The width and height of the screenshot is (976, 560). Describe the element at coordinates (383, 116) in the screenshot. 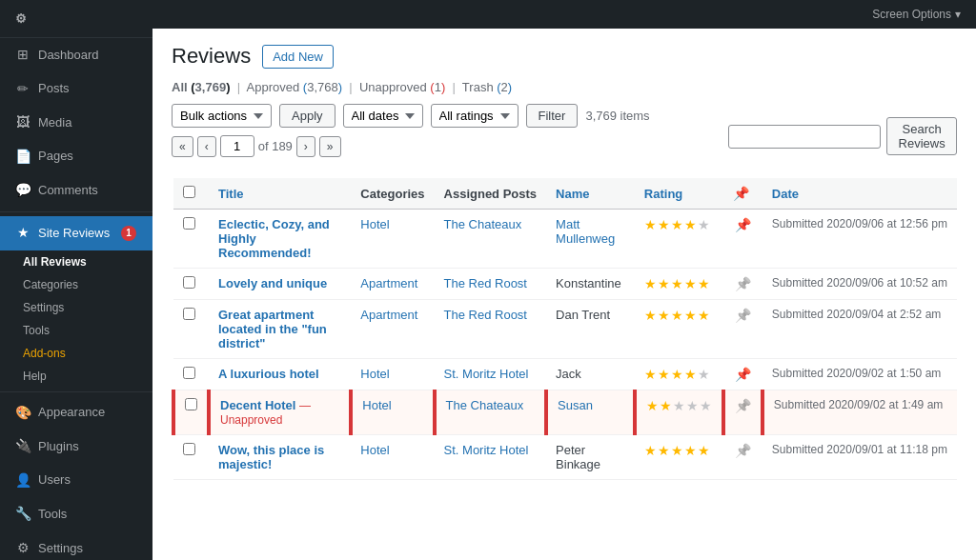

I see `dates-select: All dates` at that location.